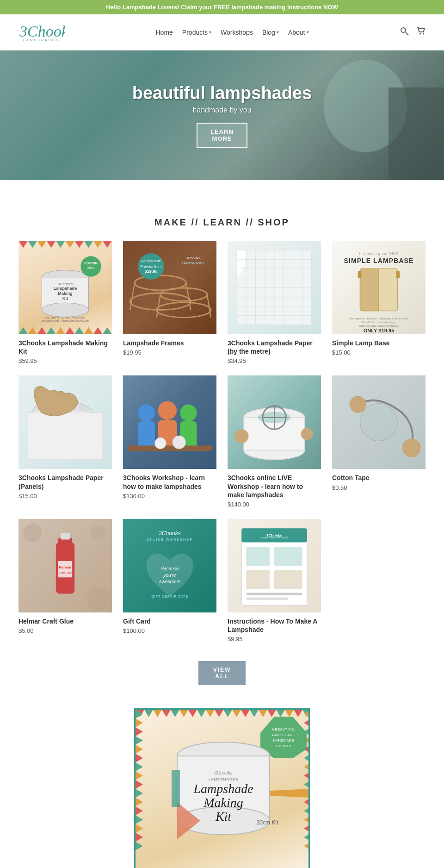 The height and width of the screenshot is (868, 444). What do you see at coordinates (222, 7) in the screenshot?
I see `announcement-text: Hello Lampshade Lovers! Claim your FREE …` at bounding box center [222, 7].